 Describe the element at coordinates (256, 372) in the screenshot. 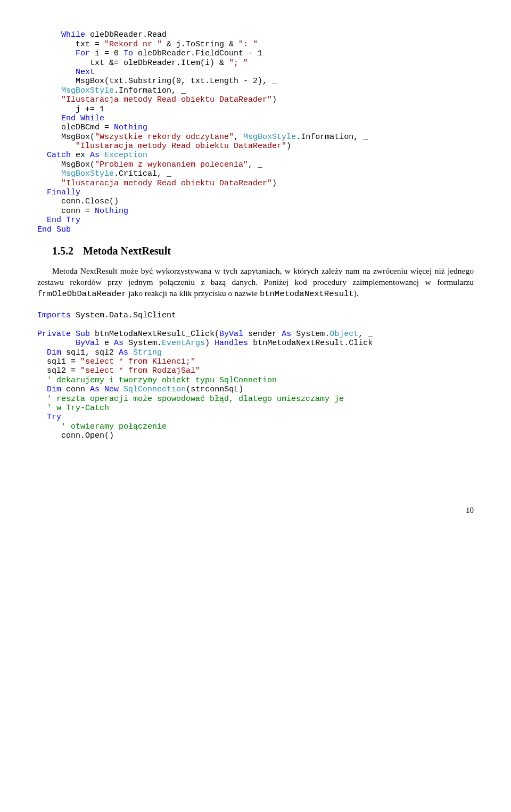

I see `code-block-2: Imports System.Data.SqlClient Private Su…` at that location.